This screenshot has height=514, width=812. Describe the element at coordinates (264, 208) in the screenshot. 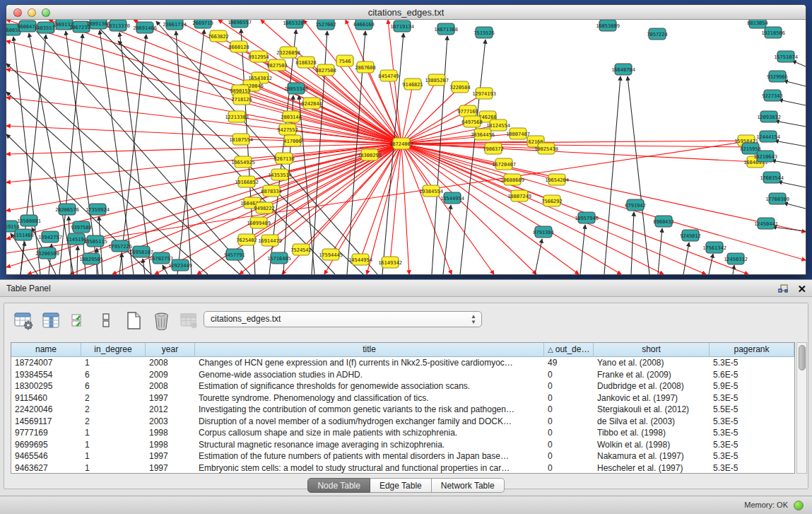

I see `graph-node: 9498222` at that location.